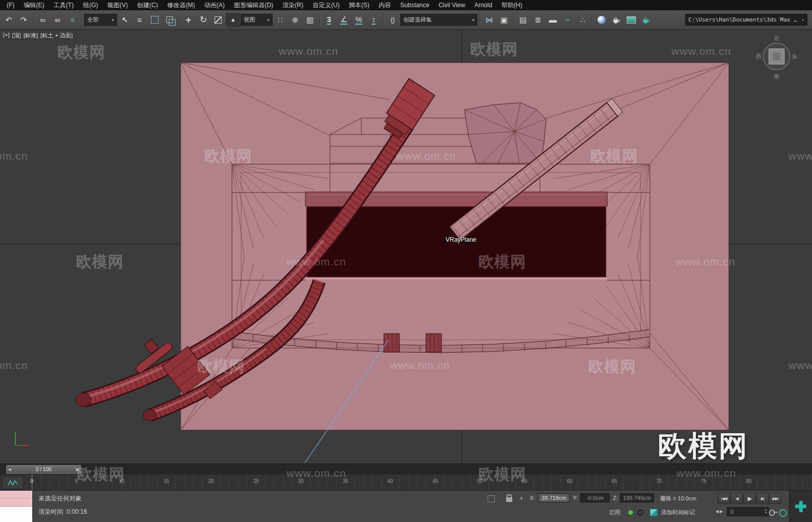 The image size is (812, 522). I want to click on next-frame-button: ▶|, so click(763, 498).